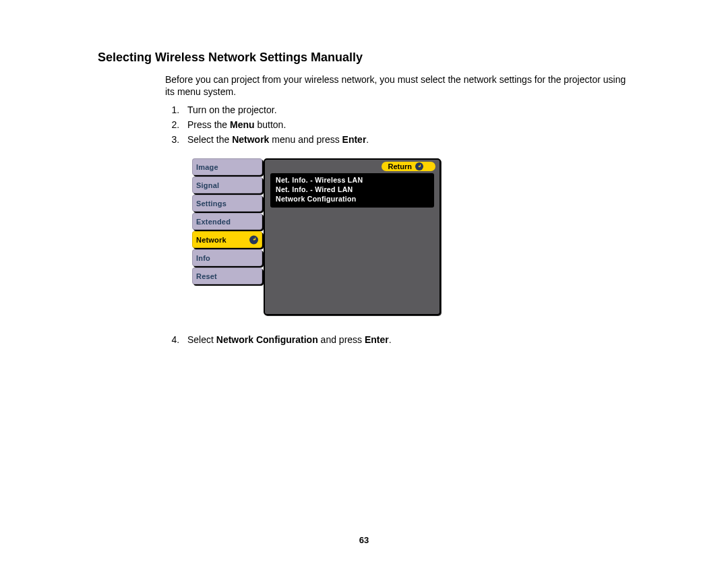  What do you see at coordinates (406, 139) in the screenshot?
I see `step-3: Select the Network menu and press Enter.` at bounding box center [406, 139].